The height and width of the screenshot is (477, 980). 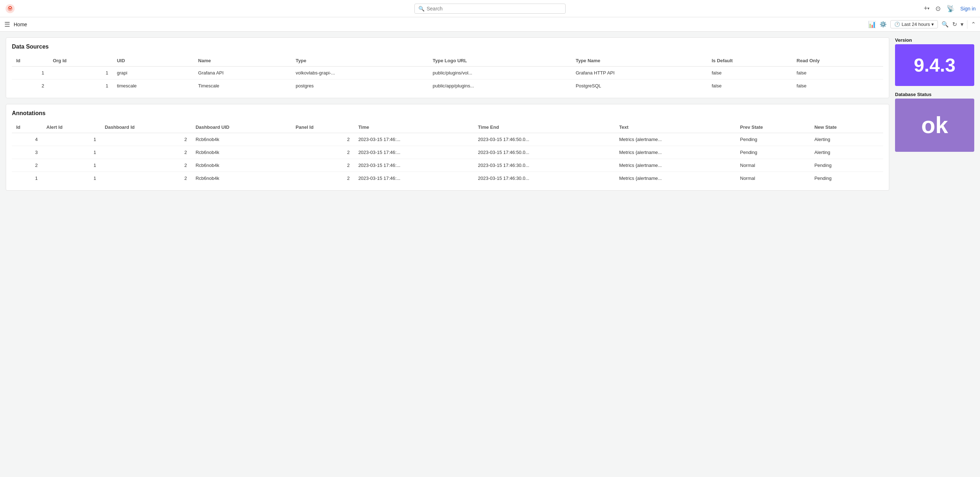 What do you see at coordinates (973, 24) in the screenshot?
I see `collapse-button: ⌃` at bounding box center [973, 24].